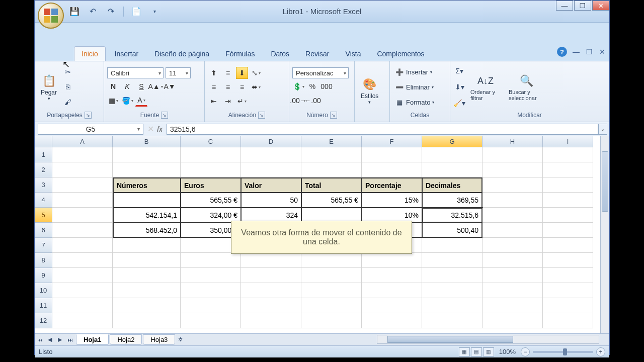 The height and width of the screenshot is (362, 644). Describe the element at coordinates (298, 101) in the screenshot. I see `increase-decimal-button: .00→` at that location.